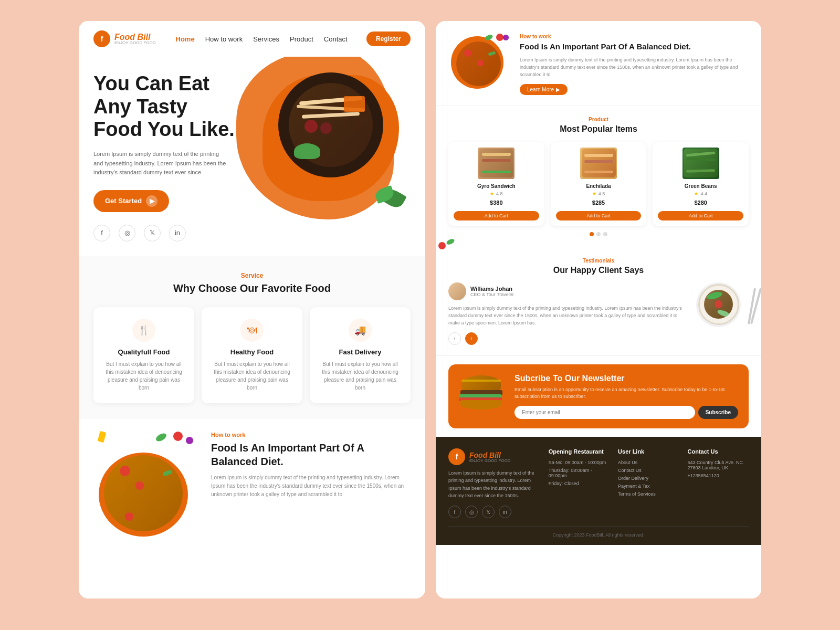 This screenshot has width=840, height=630. I want to click on footer-socials: f ◎ 𝕏 in, so click(495, 512).